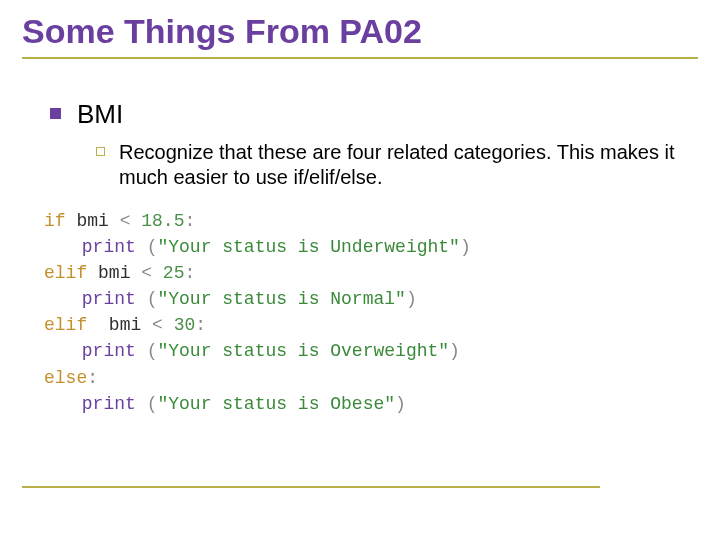 This screenshot has width=720, height=540. I want to click on kw-else: else, so click(66, 378).